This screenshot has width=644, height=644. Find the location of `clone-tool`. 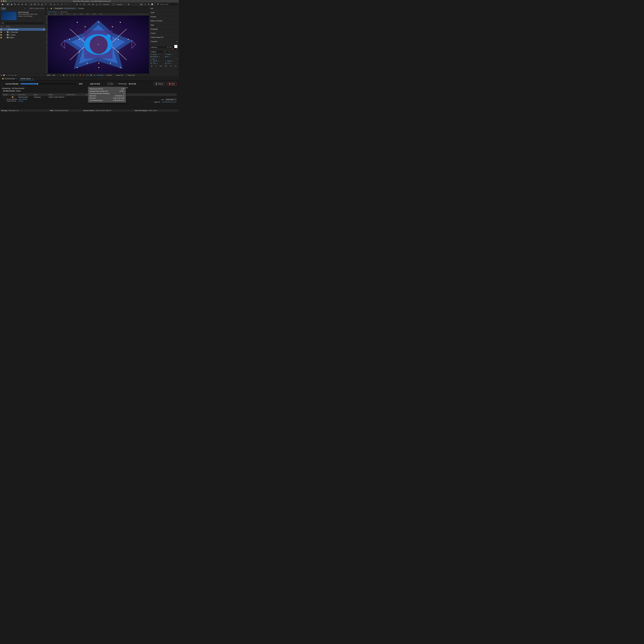

clone-tool is located at coordinates (55, 5).